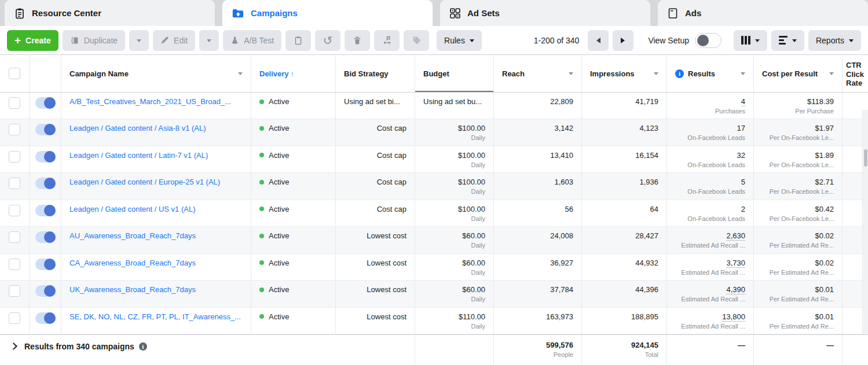  I want to click on reach-value: 36,927, so click(562, 263).